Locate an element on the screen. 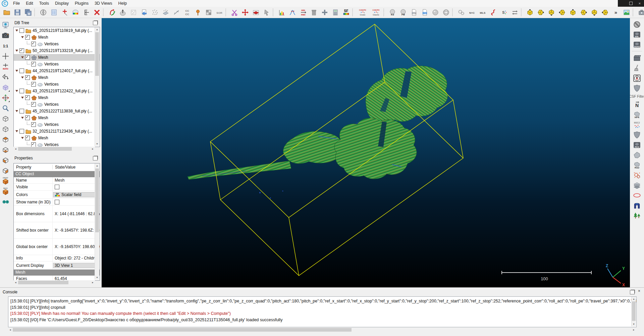 The height and width of the screenshot is (336, 644). csv-export-button: CSV is located at coordinates (425, 12).